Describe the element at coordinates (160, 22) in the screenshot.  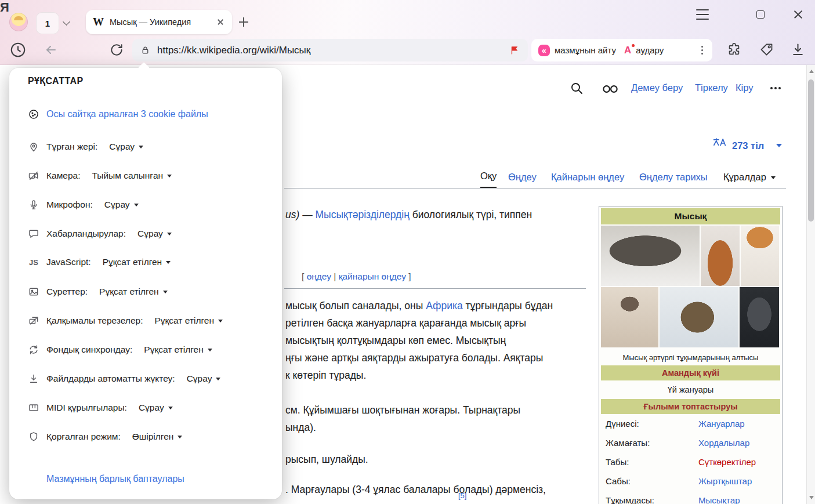
I see `tab-title: Мысық — Уикипедия` at that location.